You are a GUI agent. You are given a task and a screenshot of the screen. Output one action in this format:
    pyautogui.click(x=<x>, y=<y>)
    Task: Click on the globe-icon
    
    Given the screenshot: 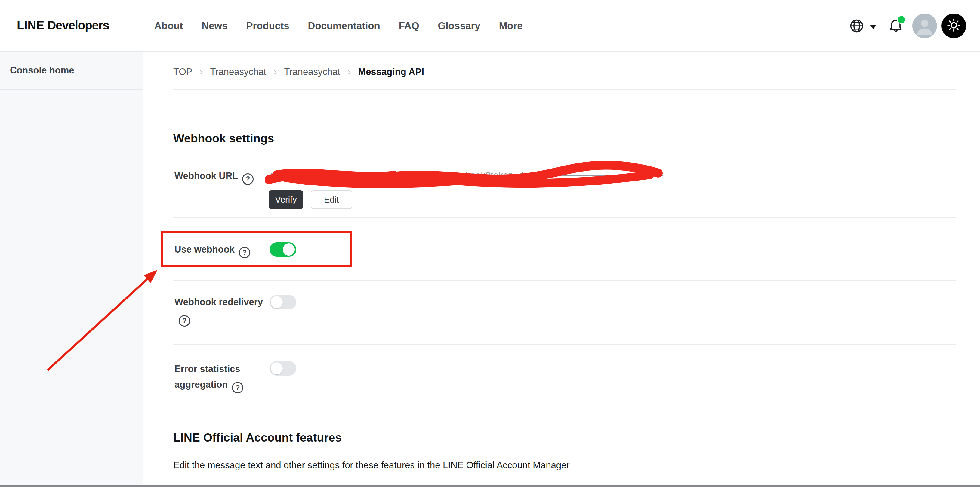 What is the action you would take?
    pyautogui.click(x=857, y=27)
    